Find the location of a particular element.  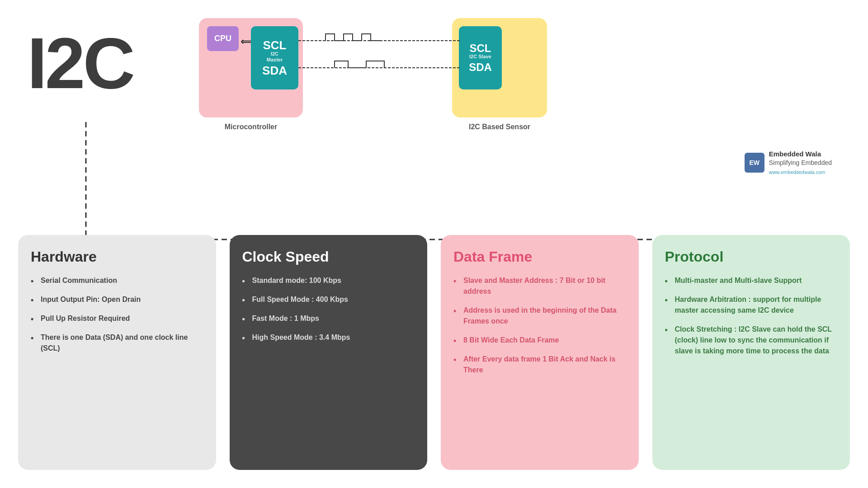

clock-speed-card-title: Clock Speed is located at coordinates (329, 257).